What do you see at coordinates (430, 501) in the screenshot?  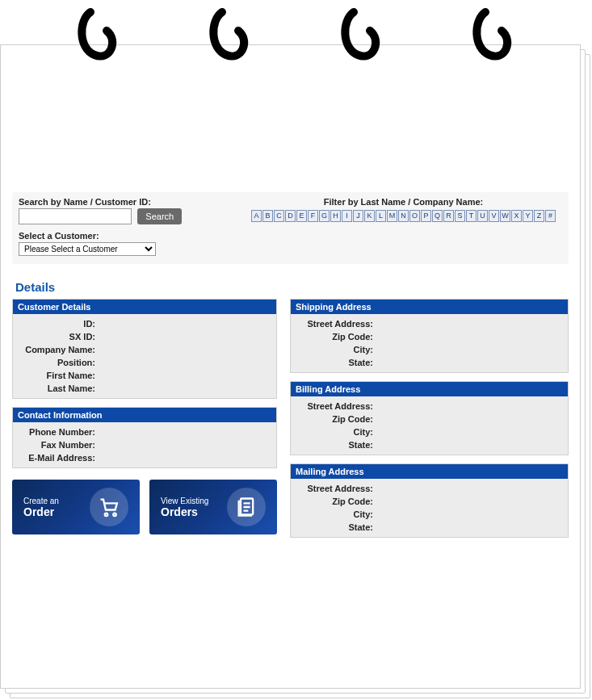 I see `mailing-address-panel: Mailing Address Street Address: Zip Code…` at bounding box center [430, 501].